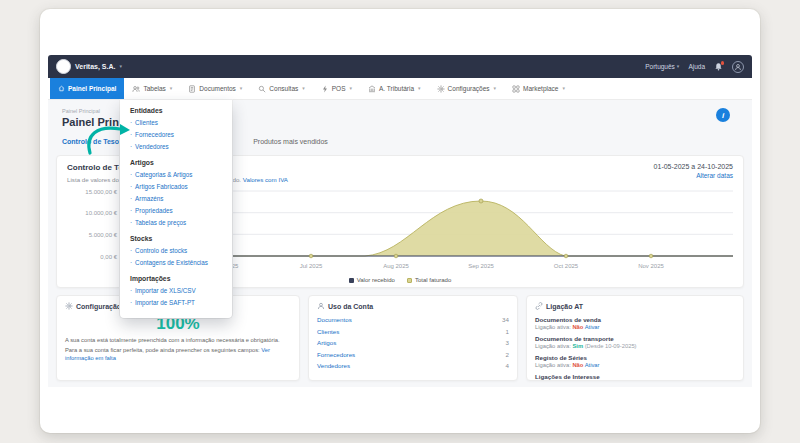 The width and height of the screenshot is (800, 443). What do you see at coordinates (400, 66) in the screenshot?
I see `topbar: Veritas, S.A. ▾ Português ▾ Ajuda` at bounding box center [400, 66].